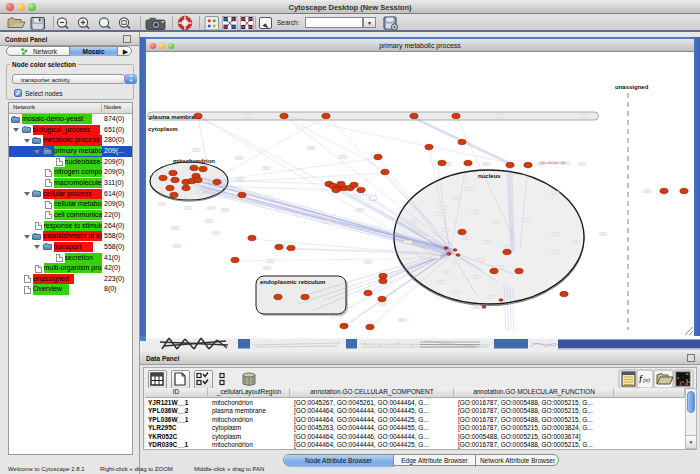 Image resolution: width=700 pixels, height=474 pixels. Describe the element at coordinates (646, 380) in the screenshot. I see `svg-text: (x)` at that location.